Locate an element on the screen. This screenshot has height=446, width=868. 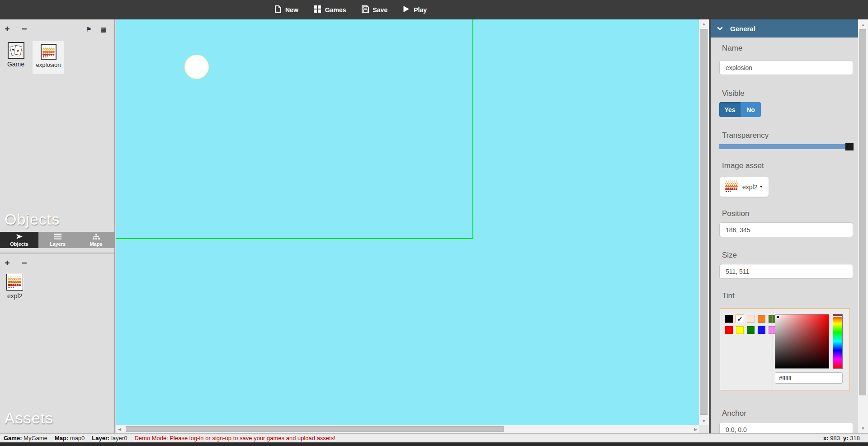
asset-item-expl2: expl2 is located at coordinates (17, 286).